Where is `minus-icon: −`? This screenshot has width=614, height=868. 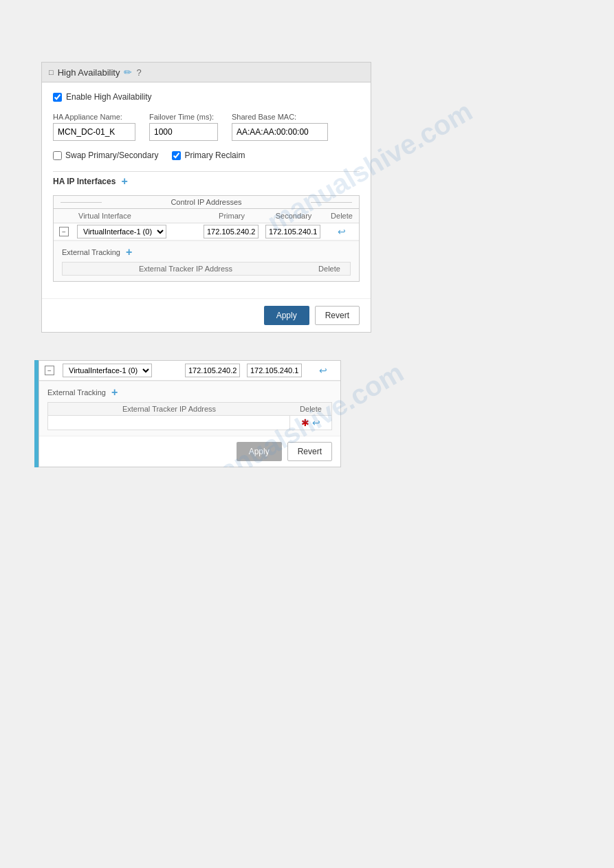 minus-icon: − is located at coordinates (64, 232).